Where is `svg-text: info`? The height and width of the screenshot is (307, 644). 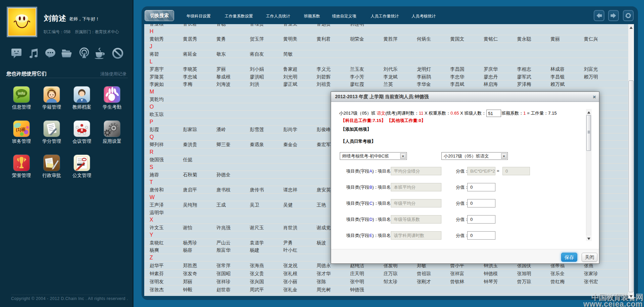
svg-text: info is located at coordinates (21, 94).